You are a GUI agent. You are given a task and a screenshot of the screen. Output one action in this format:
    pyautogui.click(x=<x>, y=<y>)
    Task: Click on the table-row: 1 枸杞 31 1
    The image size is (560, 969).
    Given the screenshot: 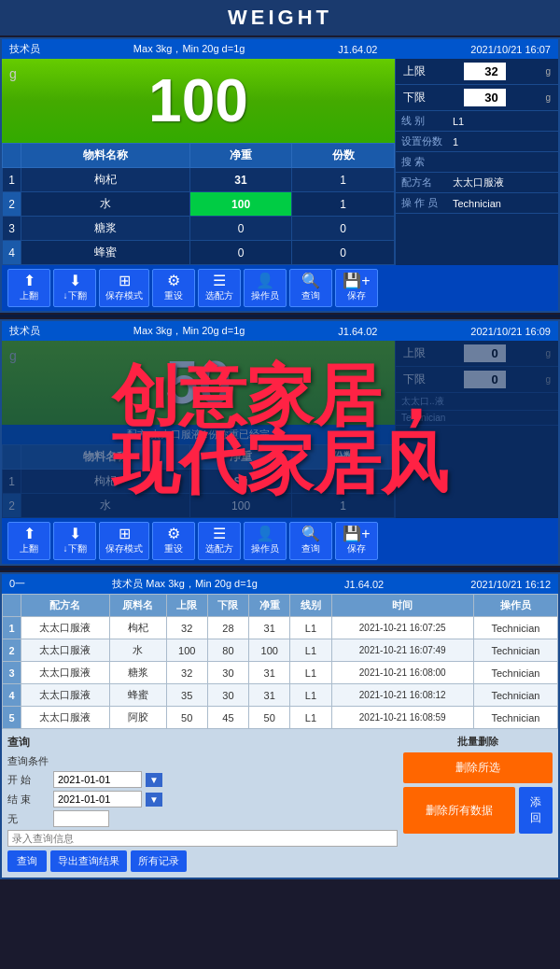 What is the action you would take?
    pyautogui.click(x=199, y=180)
    